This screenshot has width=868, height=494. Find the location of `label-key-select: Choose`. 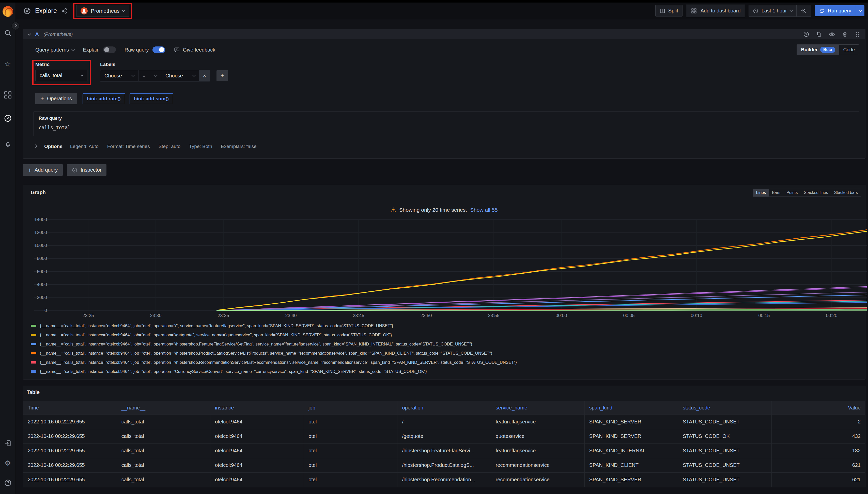

label-key-select: Choose is located at coordinates (119, 76).